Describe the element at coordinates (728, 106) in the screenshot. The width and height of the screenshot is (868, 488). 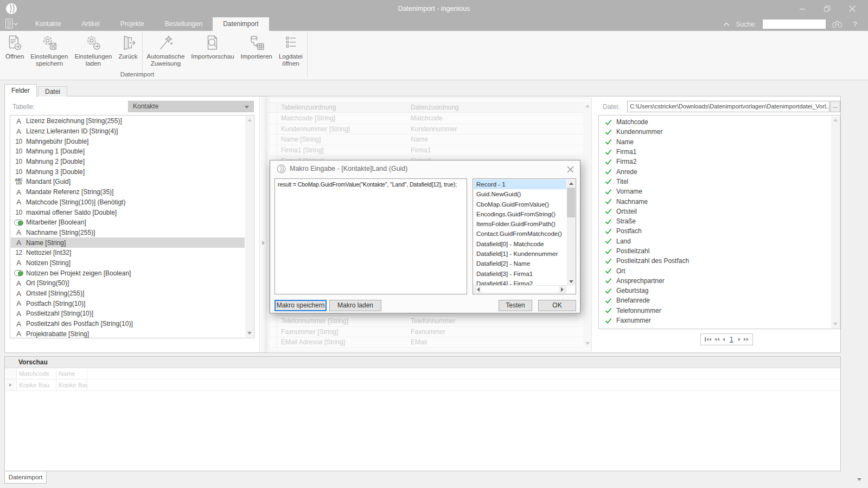
I see `file-path-field: C:\Users\cstricker\Downloads\Datenimport…` at that location.